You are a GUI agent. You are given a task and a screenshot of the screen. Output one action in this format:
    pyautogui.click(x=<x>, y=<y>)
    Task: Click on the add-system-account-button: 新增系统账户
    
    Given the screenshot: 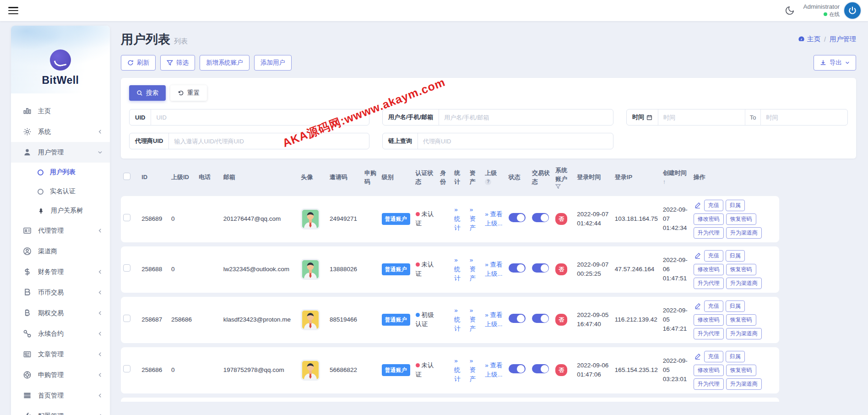 What is the action you would take?
    pyautogui.click(x=224, y=63)
    